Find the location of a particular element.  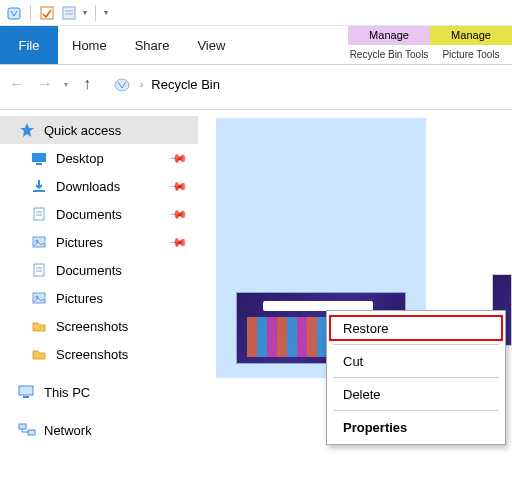

sidebar-item-label: Downloads is located at coordinates (88, 186).